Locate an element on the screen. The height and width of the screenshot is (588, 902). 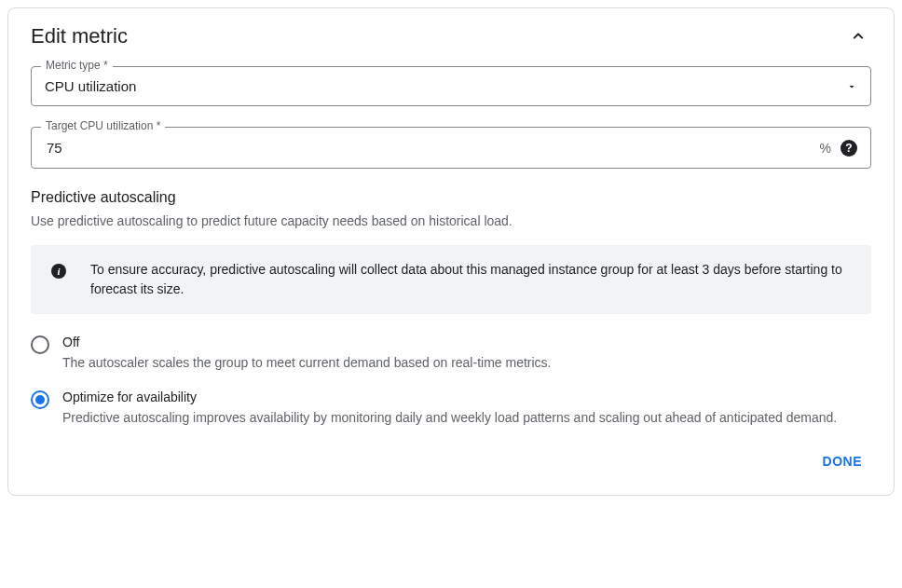
radio-off-label: Off is located at coordinates (307, 342).